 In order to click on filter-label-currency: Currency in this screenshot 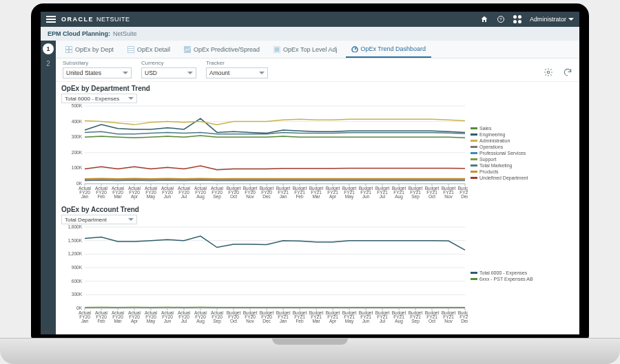, I will do `click(169, 63)`.